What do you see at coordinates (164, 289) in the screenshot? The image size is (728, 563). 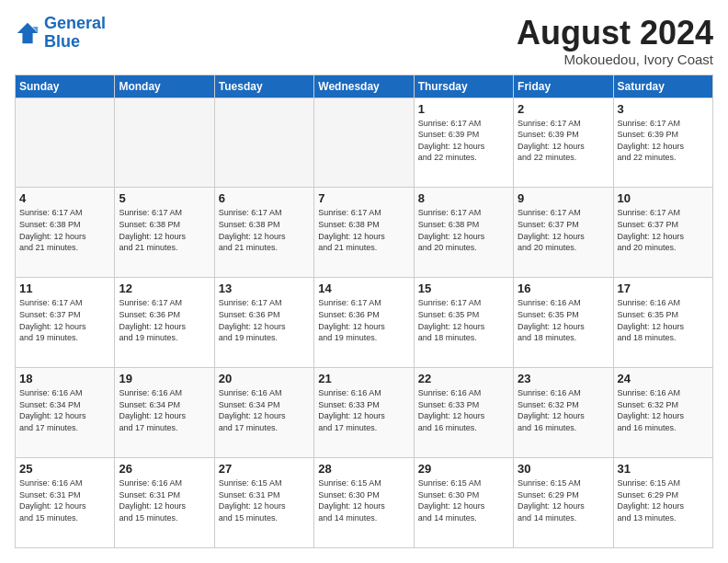 I see `day-number: 12` at bounding box center [164, 289].